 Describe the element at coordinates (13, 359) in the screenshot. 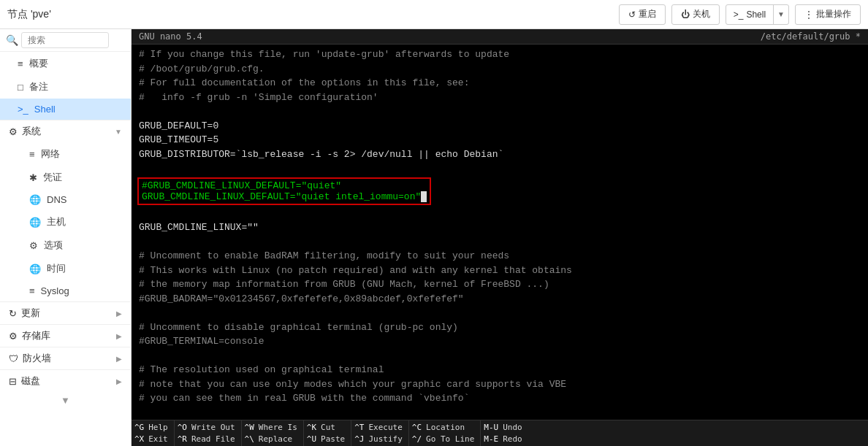

I see `shield-icon: 🛡` at that location.